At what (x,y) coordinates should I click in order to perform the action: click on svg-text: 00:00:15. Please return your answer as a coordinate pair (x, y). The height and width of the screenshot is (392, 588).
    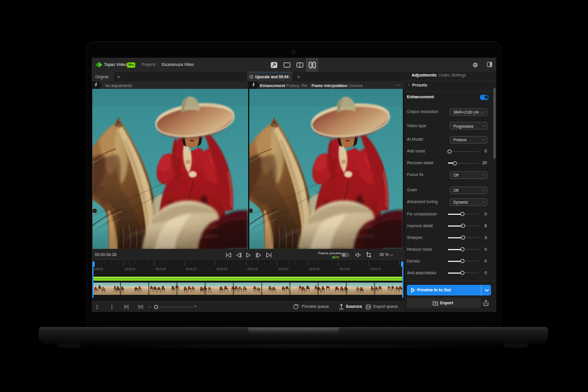
    Looking at the image, I should click on (130, 270).